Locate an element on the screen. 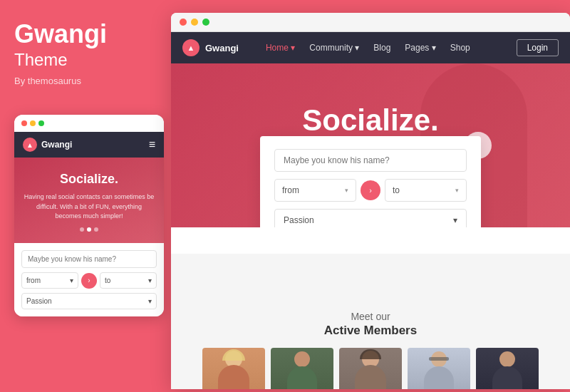  desktop-to-label: to is located at coordinates (396, 190).